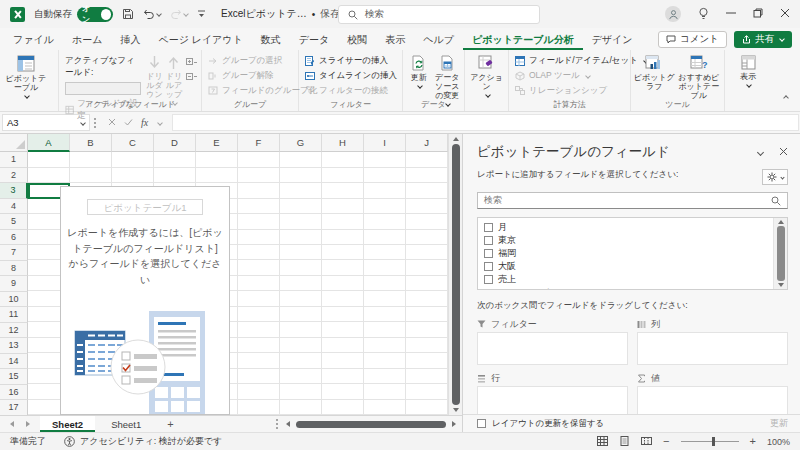 The image size is (800, 450). I want to click on row-header-9: 9, so click(14, 284).